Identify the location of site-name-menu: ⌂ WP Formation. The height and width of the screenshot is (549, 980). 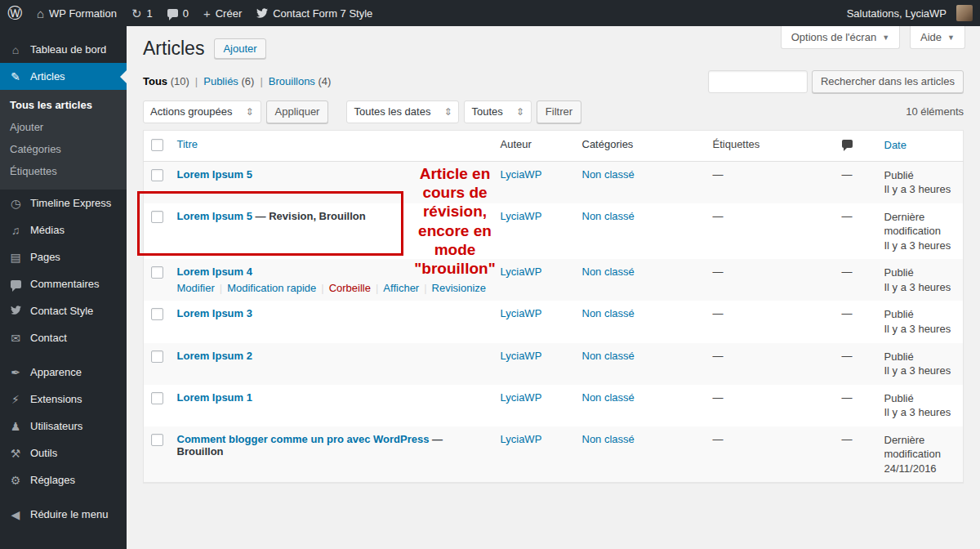
(77, 13).